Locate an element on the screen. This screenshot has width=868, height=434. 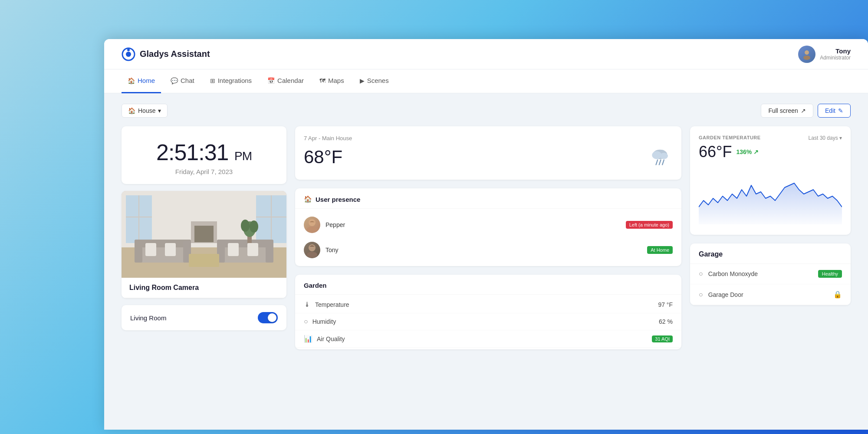
gladys-logo-icon is located at coordinates (128, 54).